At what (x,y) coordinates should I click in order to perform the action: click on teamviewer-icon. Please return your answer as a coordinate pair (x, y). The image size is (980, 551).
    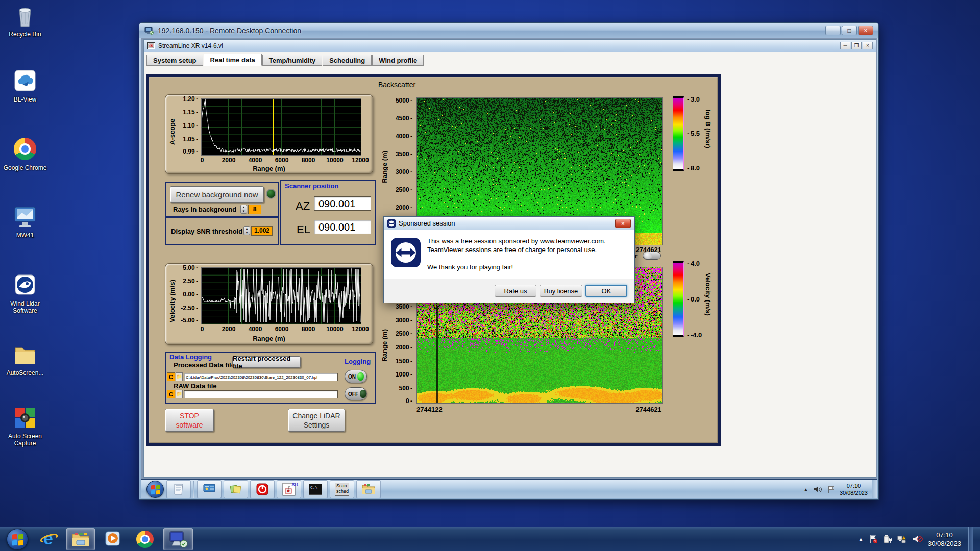
    Looking at the image, I should click on (391, 223).